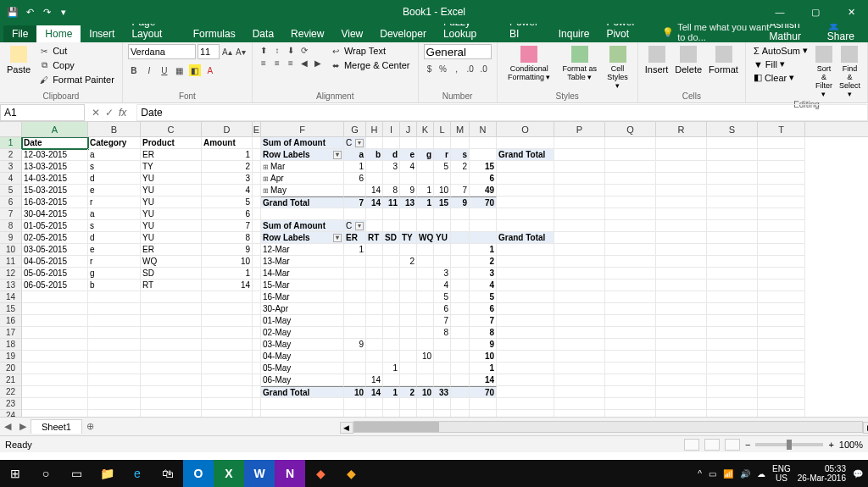 Image resolution: width=868 pixels, height=487 pixels. I want to click on cell: SD, so click(392, 238).